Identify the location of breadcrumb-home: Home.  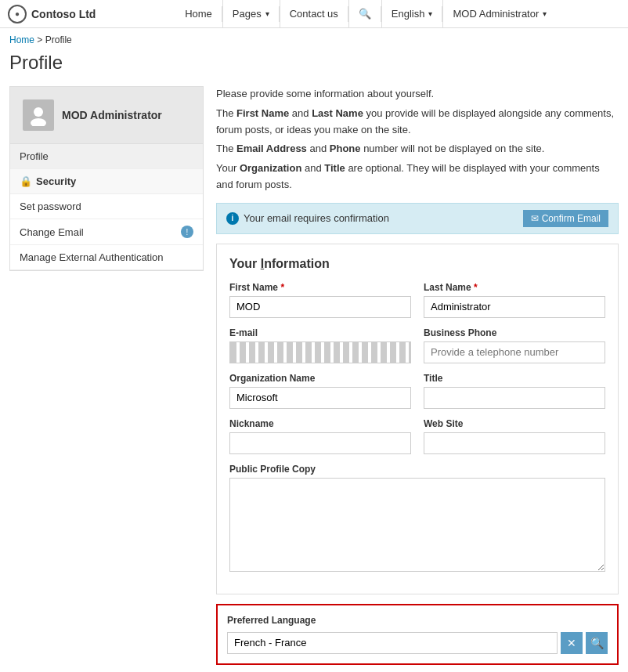
(22, 40).